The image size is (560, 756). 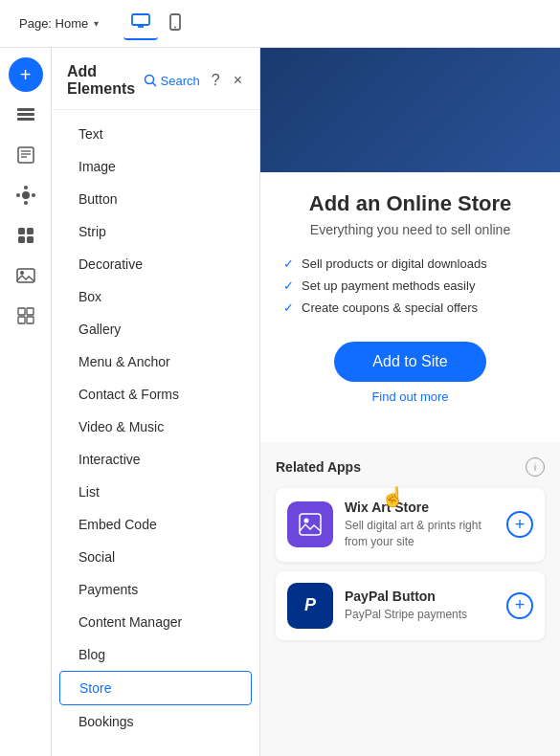 I want to click on check-icon-2: ✓, so click(x=289, y=285).